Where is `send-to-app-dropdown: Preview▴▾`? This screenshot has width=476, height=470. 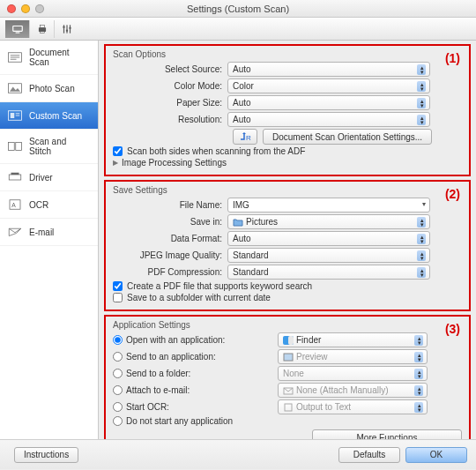
send-to-app-dropdown: Preview▴▾ is located at coordinates (353, 356).